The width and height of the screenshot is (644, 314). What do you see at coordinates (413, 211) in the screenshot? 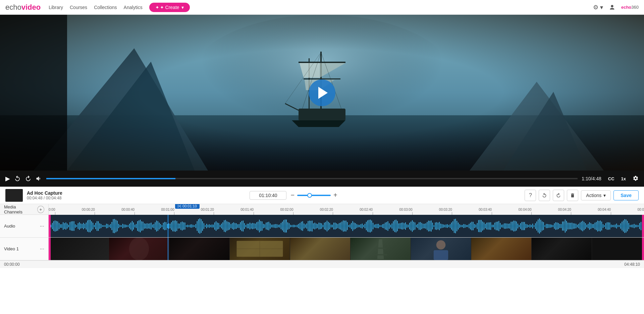
I see `ruler-tick: 00:03:00` at bounding box center [413, 211].